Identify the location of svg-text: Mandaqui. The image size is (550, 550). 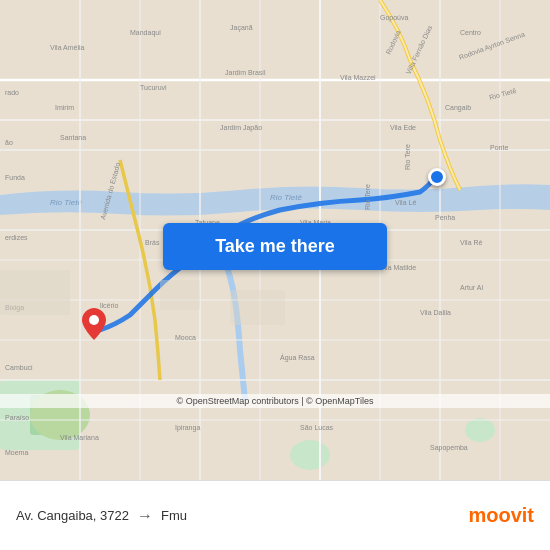
(146, 33).